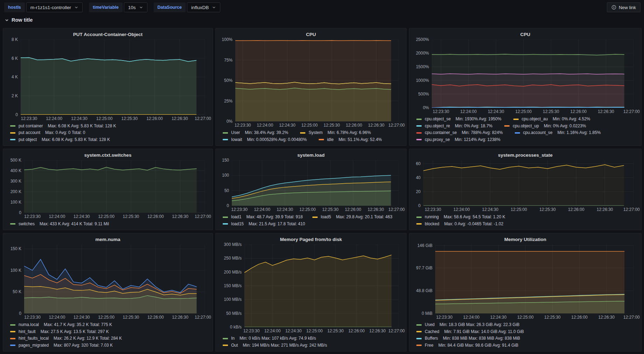 Image resolution: width=644 pixels, height=354 pixels. Describe the element at coordinates (15, 40) in the screenshot. I see `y-tick-label: 8 K` at that location.